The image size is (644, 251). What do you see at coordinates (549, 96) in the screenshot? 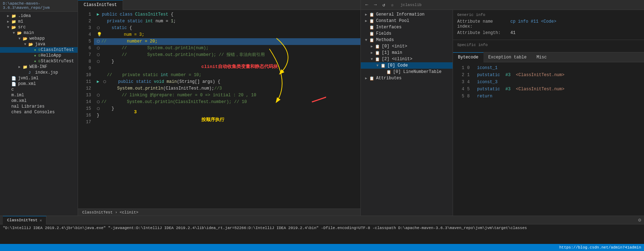
I see `bc-line-5: 5 8 return` at bounding box center [549, 96].